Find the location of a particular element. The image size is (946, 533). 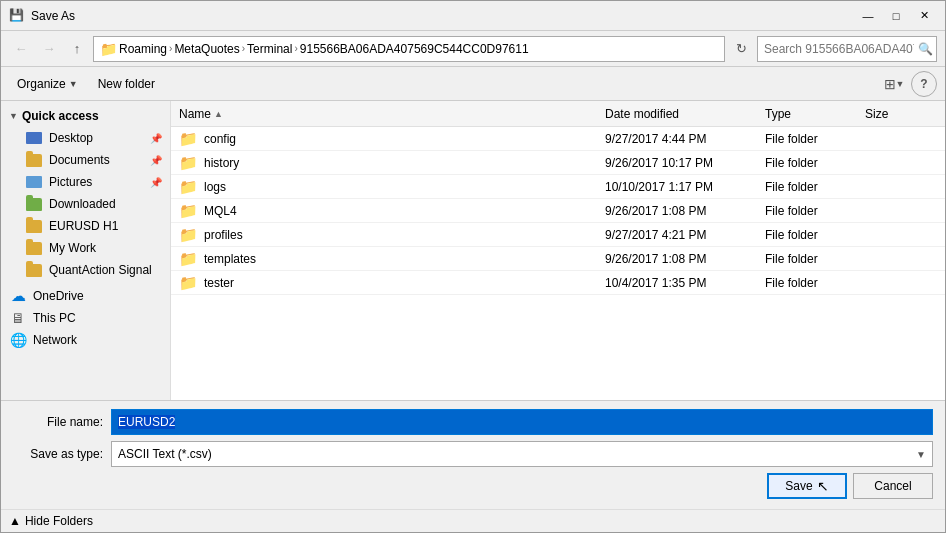

window-icon: 💾 is located at coordinates (17, 16).